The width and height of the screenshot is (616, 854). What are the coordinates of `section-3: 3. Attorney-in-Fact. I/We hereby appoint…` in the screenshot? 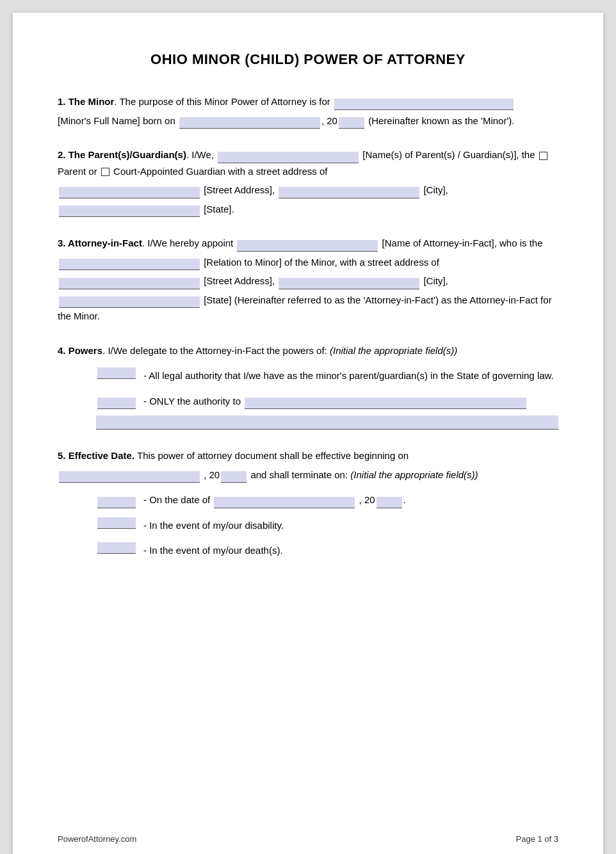 It's located at (308, 280).